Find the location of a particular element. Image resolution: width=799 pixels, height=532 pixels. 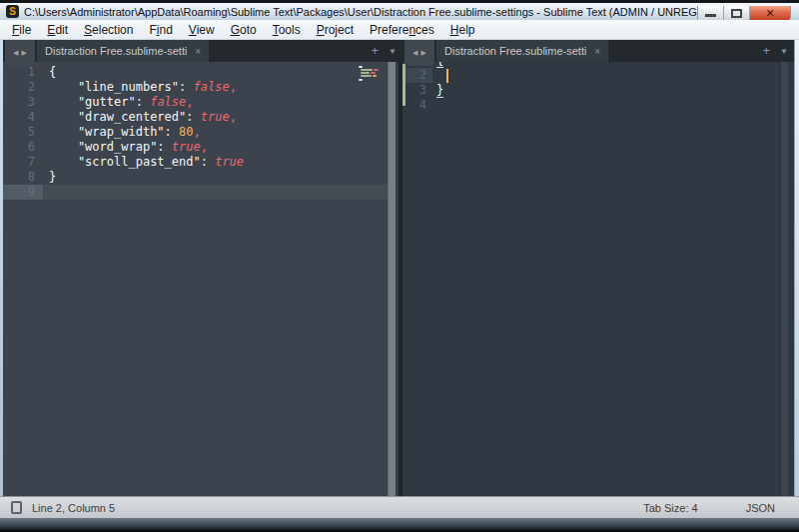

code-line-5: 5 "wrap_width": 80, is located at coordinates (201, 132).